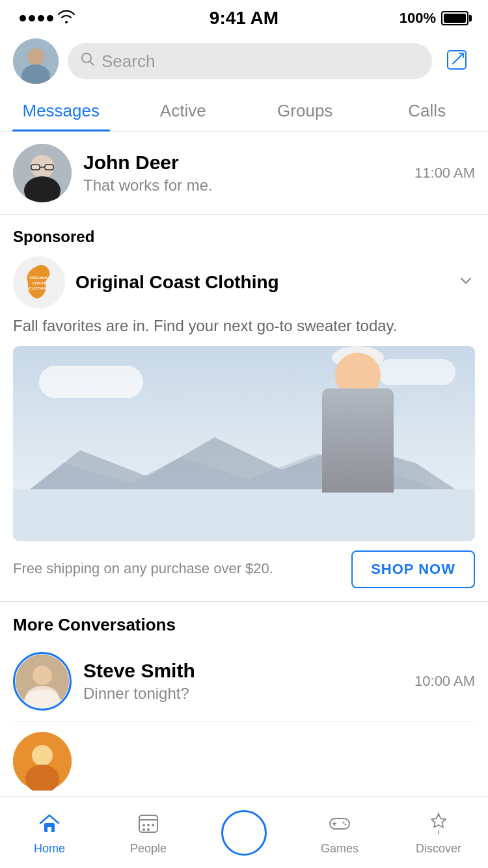  What do you see at coordinates (358, 447) in the screenshot?
I see `ad-person` at bounding box center [358, 447].